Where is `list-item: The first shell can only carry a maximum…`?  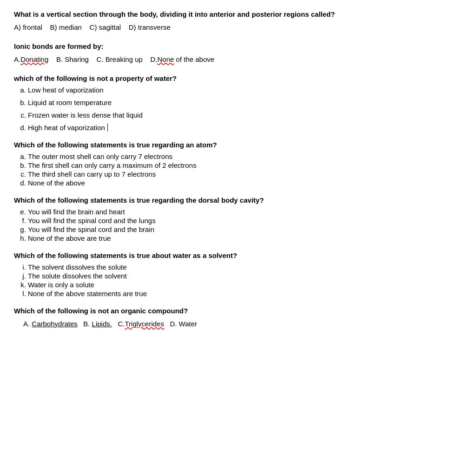
list-item: The first shell can only carry a maximum… is located at coordinates (242, 165).